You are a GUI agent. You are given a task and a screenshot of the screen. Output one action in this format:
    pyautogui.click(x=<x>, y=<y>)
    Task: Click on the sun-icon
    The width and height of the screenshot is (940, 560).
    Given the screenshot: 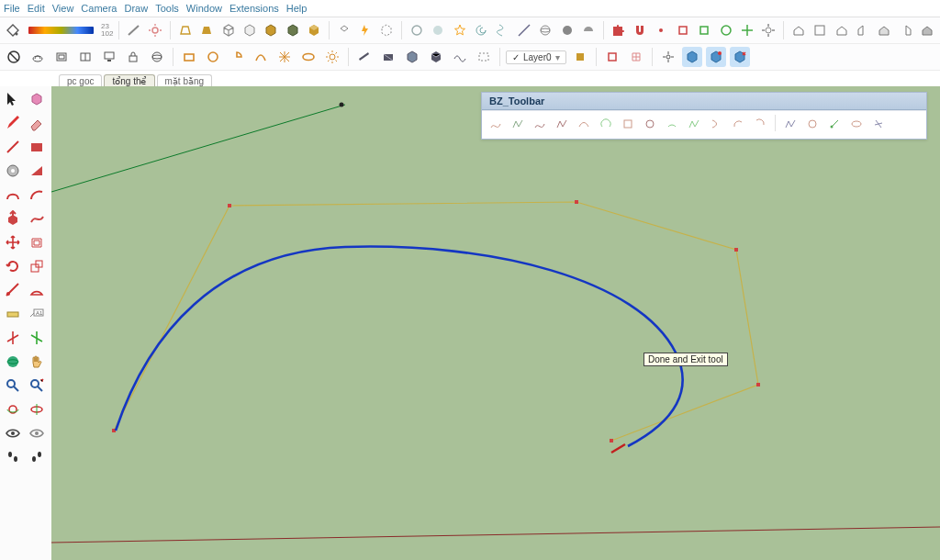 What is the action you would take?
    pyautogui.click(x=156, y=30)
    